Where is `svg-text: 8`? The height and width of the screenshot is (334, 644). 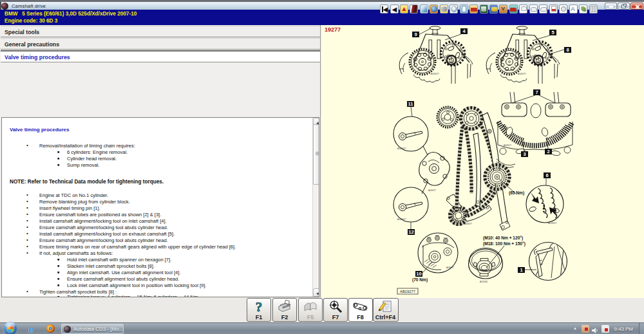
svg-text: 8 is located at coordinates (567, 50).